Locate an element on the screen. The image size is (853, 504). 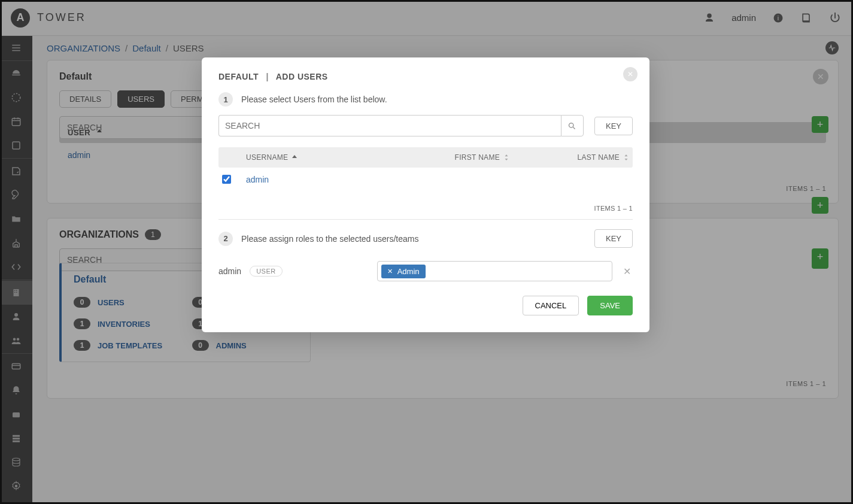
key-button-2: KEY is located at coordinates (614, 238).